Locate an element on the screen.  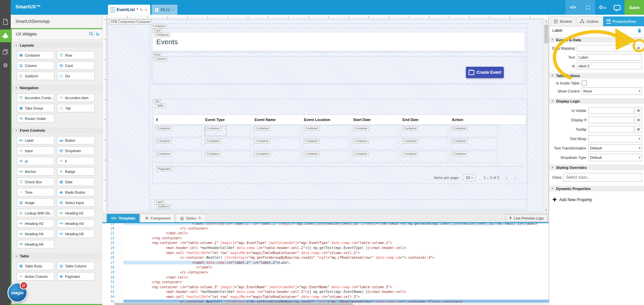
code-line-20: </c-container> is located at coordinates (336, 229).